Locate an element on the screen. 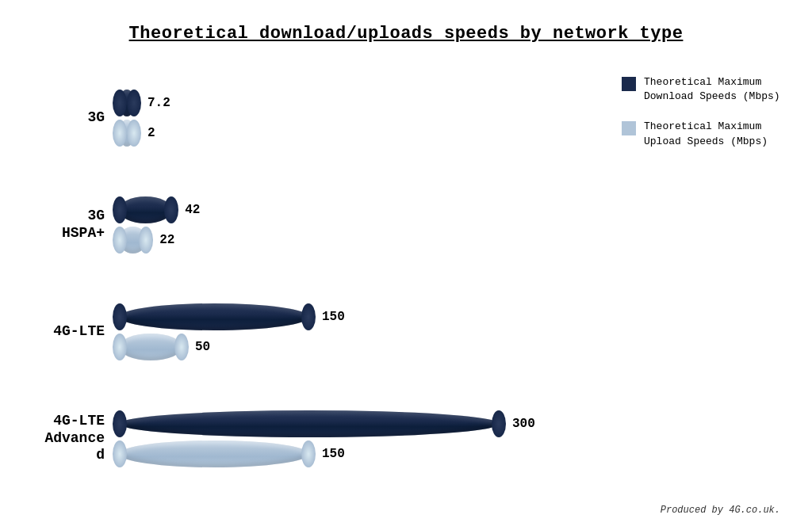 This screenshot has height=530, width=812. row-label-3: 4G-LTEAdvanced is located at coordinates (75, 439).